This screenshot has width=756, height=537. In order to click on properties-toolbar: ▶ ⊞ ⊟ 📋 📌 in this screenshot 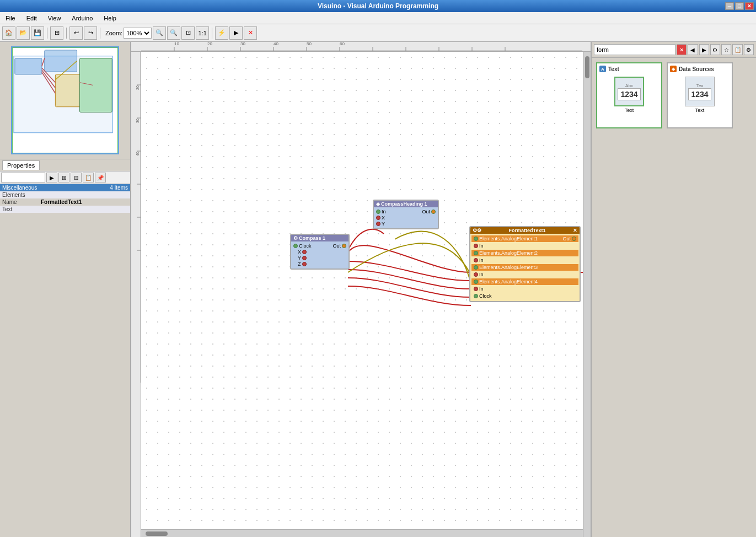, I will do `click(65, 178)`.